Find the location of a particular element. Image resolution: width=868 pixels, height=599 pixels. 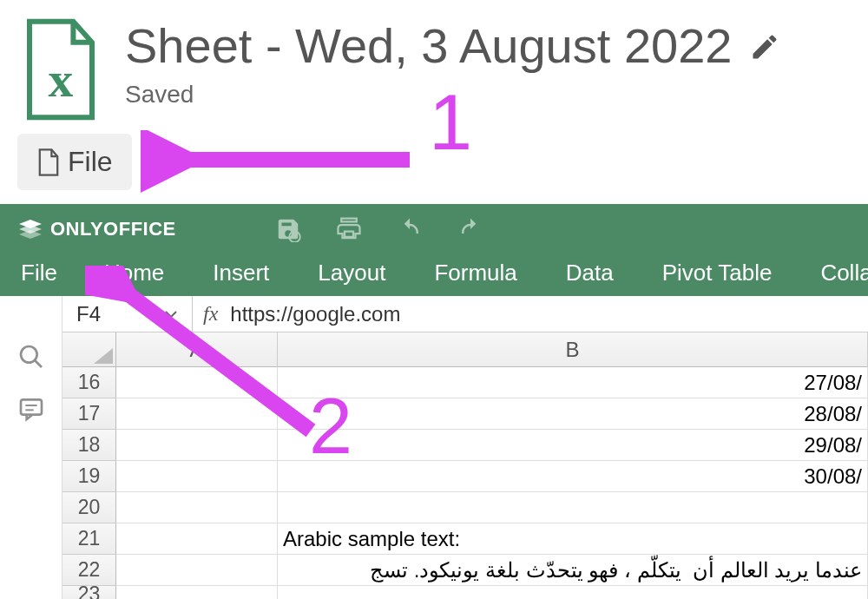

row-header: 17 is located at coordinates (89, 414).